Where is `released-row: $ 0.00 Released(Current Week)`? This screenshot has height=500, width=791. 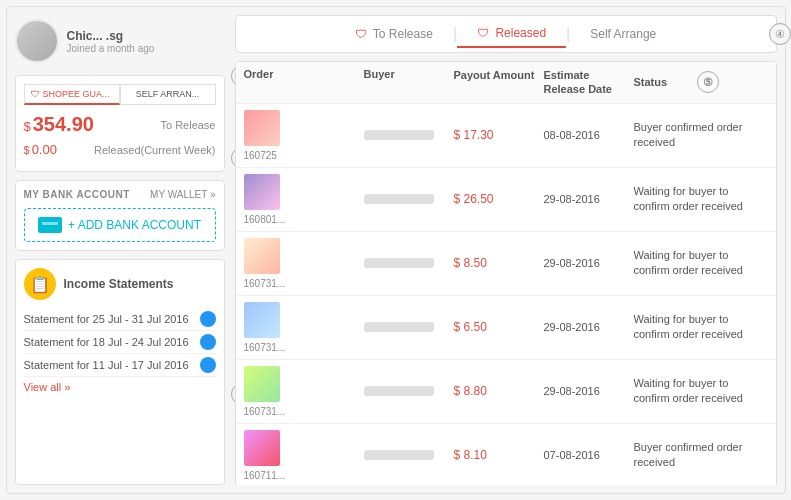
released-row: $ 0.00 Released(Current Week) is located at coordinates (120, 150).